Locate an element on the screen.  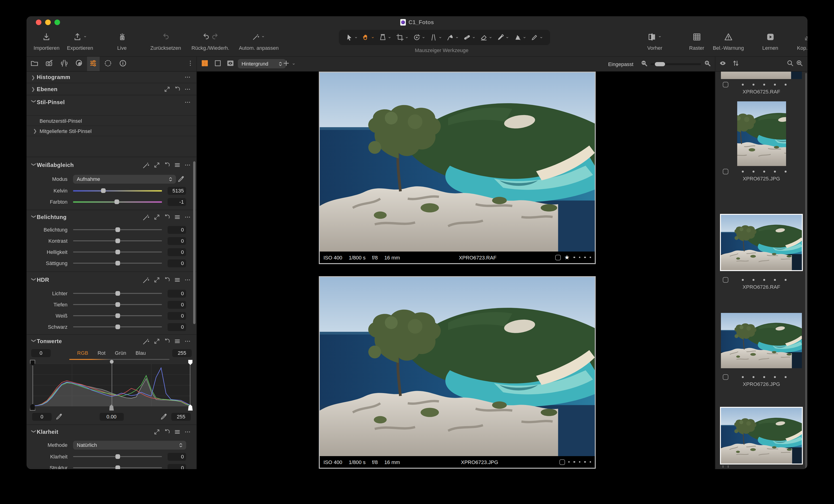
levels-input-high: 255 is located at coordinates (182, 353).